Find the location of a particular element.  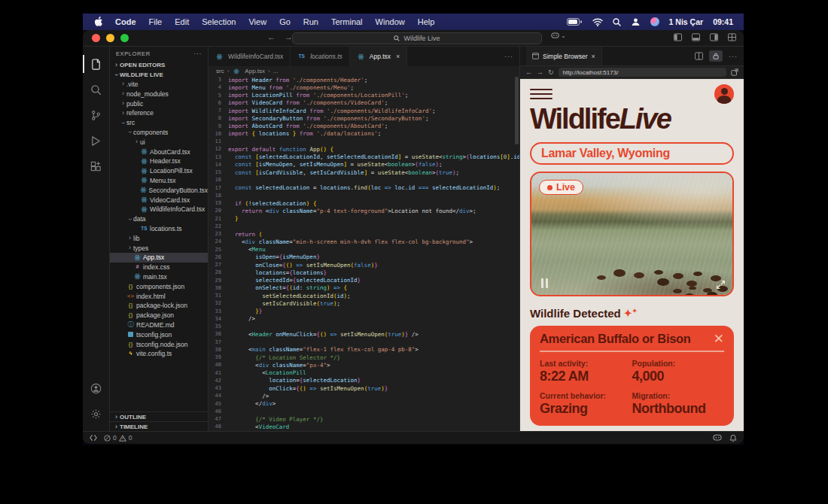

bell-icon is located at coordinates (733, 438).